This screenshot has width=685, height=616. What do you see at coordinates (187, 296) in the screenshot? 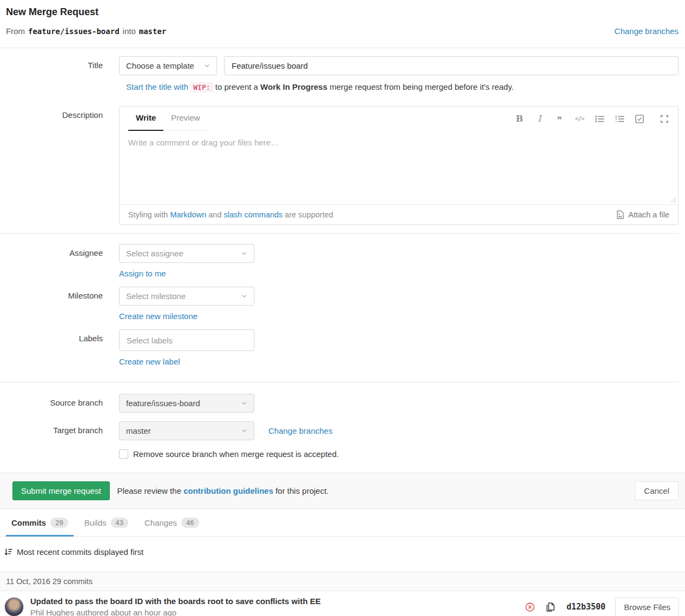
I see `milestone-dropdown: Select milestone` at bounding box center [187, 296].